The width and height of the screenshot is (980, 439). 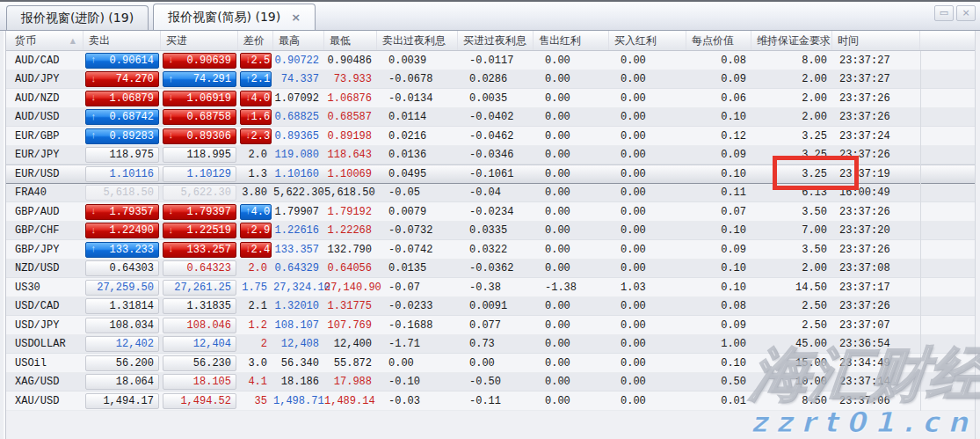 What do you see at coordinates (648, 401) in the screenshot?
I see `buy-dividend: 0.00` at bounding box center [648, 401].